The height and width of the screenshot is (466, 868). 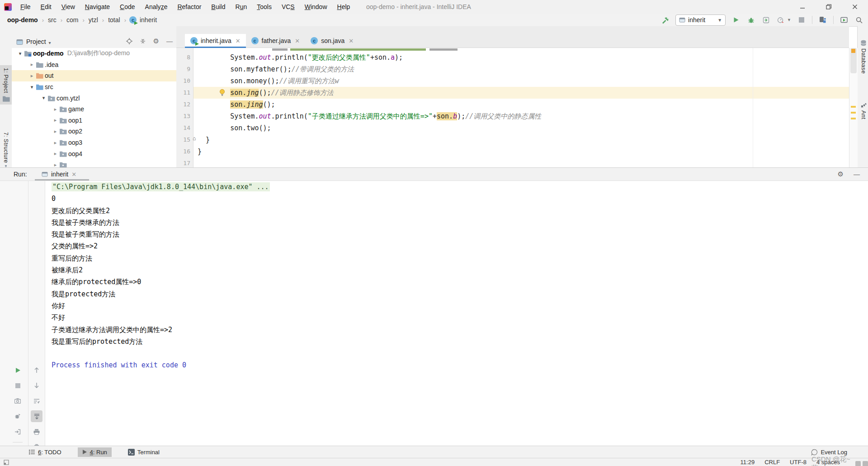 I want to click on tab-inherit.java: cinherit.java✕, so click(x=215, y=41).